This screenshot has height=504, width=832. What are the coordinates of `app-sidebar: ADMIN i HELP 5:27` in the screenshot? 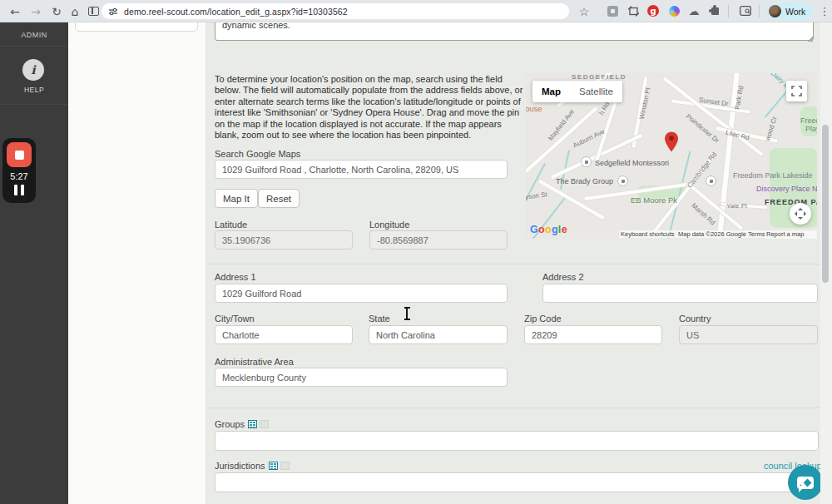 It's located at (34, 263).